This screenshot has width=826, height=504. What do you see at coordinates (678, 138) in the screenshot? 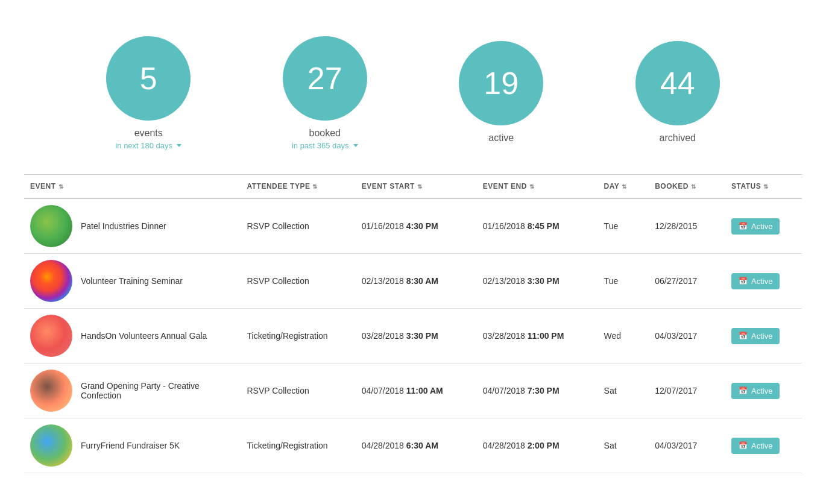
I see `stat-label-archived: archived` at bounding box center [678, 138].